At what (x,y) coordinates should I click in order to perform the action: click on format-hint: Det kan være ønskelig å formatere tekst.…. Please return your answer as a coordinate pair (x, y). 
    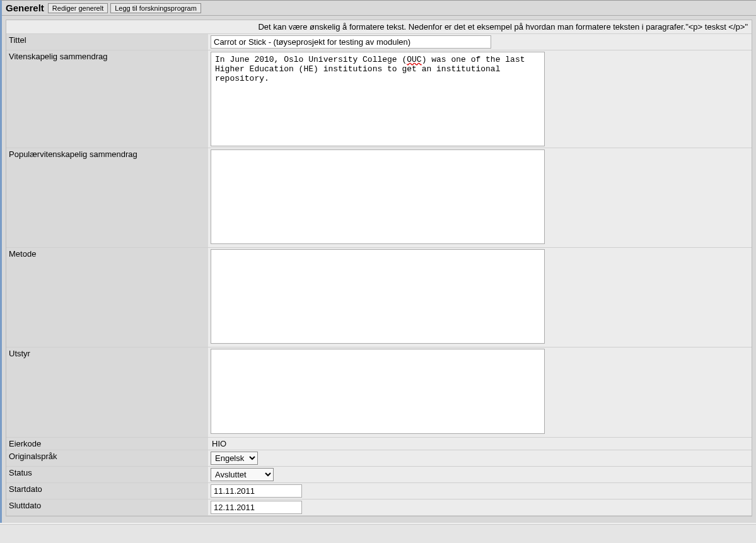
    Looking at the image, I should click on (480, 27).